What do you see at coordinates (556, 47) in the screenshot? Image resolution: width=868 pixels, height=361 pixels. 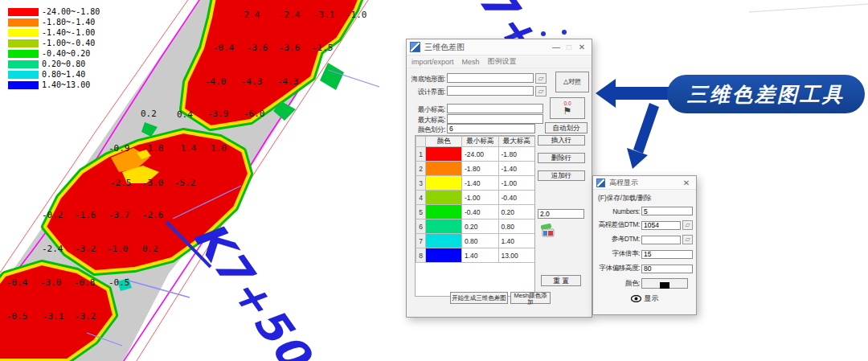 I see `minimize-button: —` at bounding box center [556, 47].